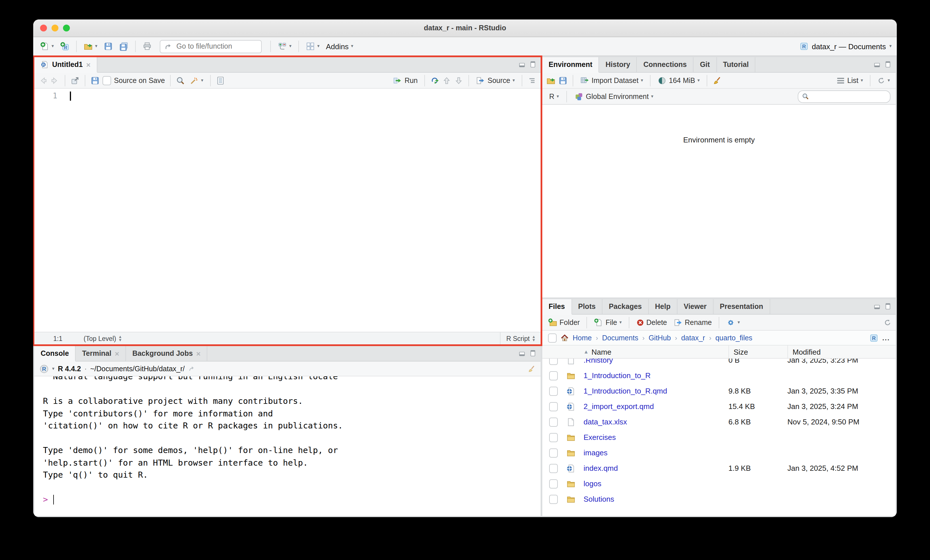  What do you see at coordinates (742, 307) in the screenshot?
I see `tab-presentation: Presentation` at bounding box center [742, 307].